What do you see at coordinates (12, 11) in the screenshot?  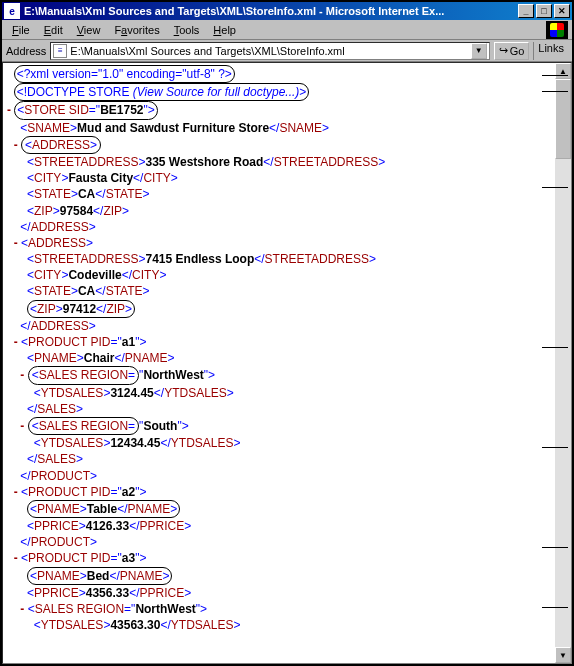 I see `ie-icon: e` at bounding box center [12, 11].